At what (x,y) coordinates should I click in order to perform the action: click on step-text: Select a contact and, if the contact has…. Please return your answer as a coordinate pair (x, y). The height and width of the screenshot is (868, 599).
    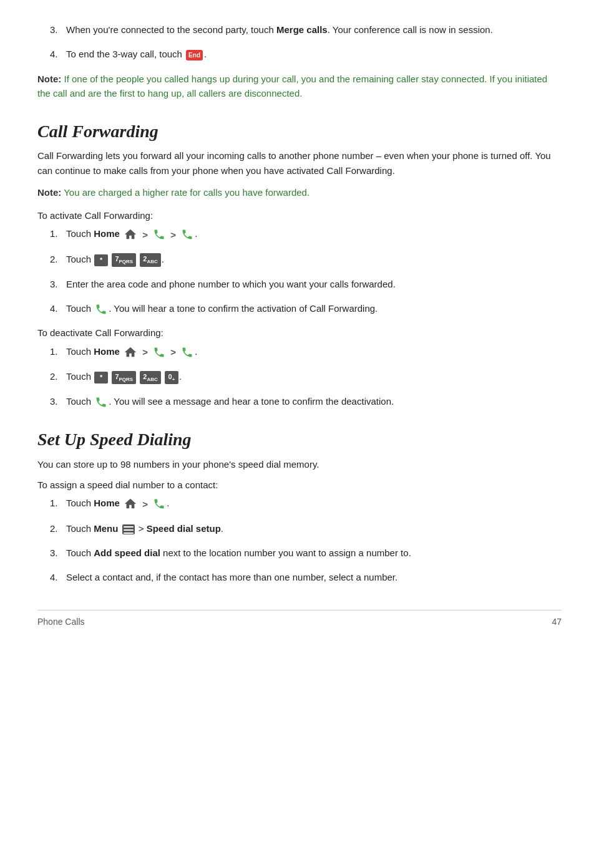
    Looking at the image, I should click on (314, 577).